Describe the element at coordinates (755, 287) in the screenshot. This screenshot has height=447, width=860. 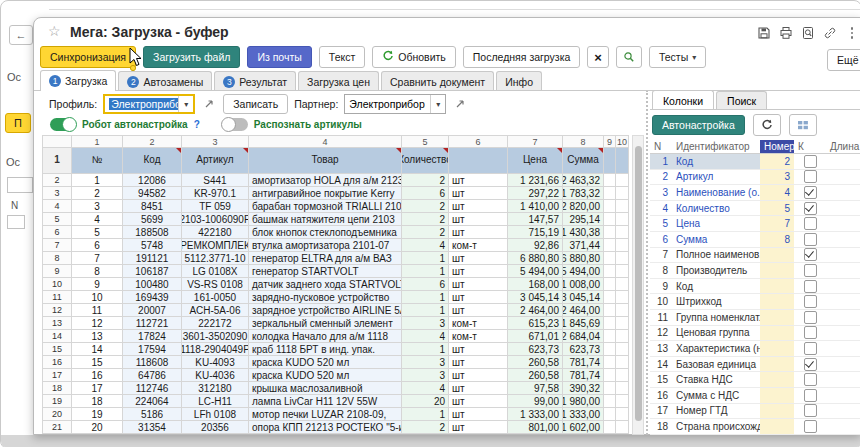
I see `columns-row: 9Код` at that location.